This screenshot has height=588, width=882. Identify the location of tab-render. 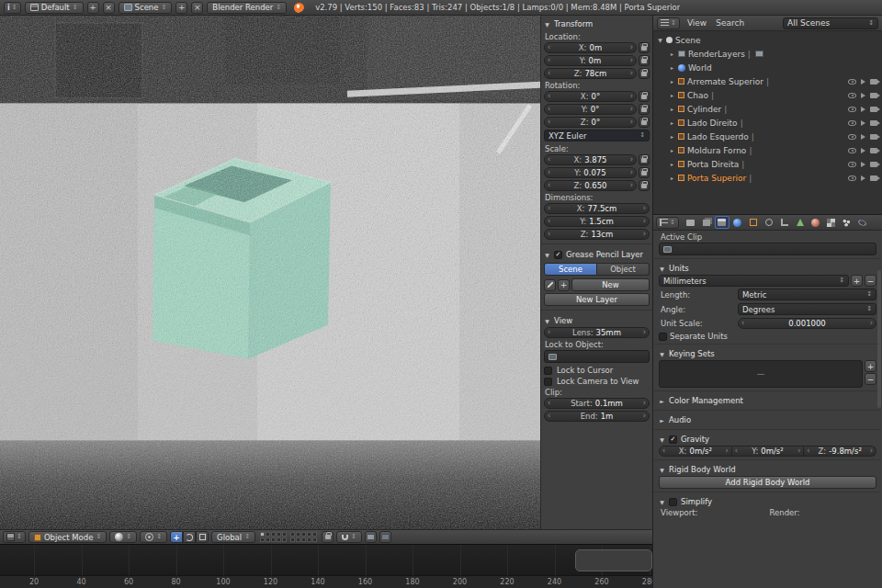
(691, 222).